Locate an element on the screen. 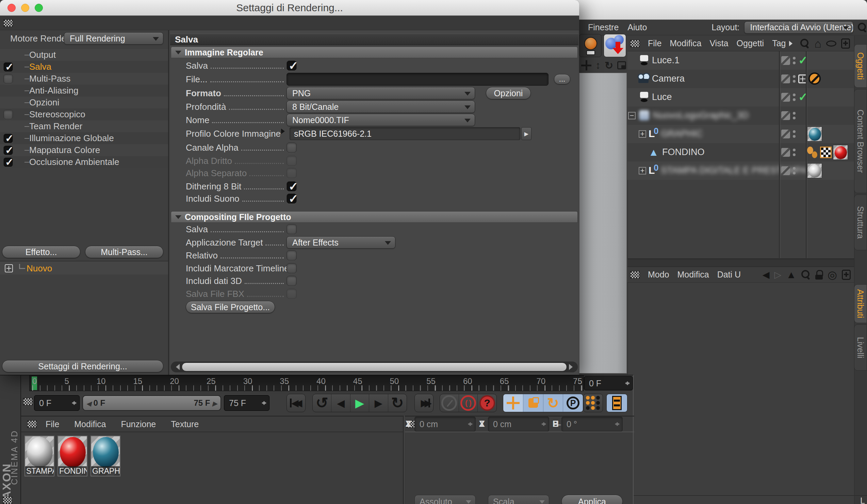 This screenshot has width=867, height=504. section-compositing: Compositing FIle Progetto is located at coordinates (374, 217).